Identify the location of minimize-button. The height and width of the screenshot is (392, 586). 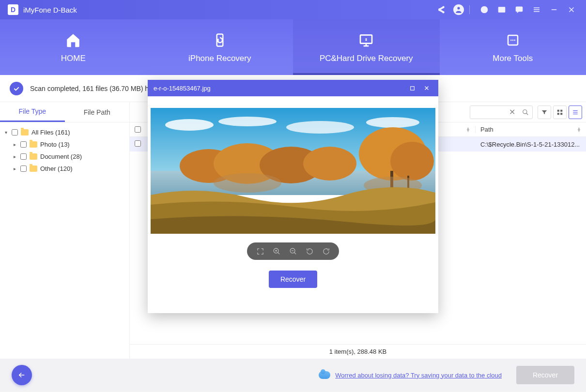
(554, 10).